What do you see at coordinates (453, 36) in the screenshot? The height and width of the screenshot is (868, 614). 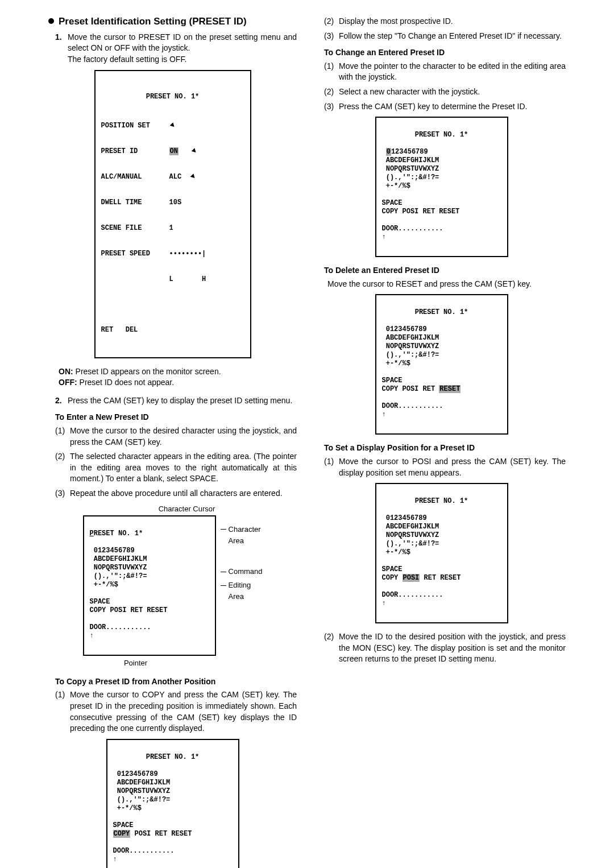 I see `step-text: Follow the step "To Change an Entered Pr…` at bounding box center [453, 36].